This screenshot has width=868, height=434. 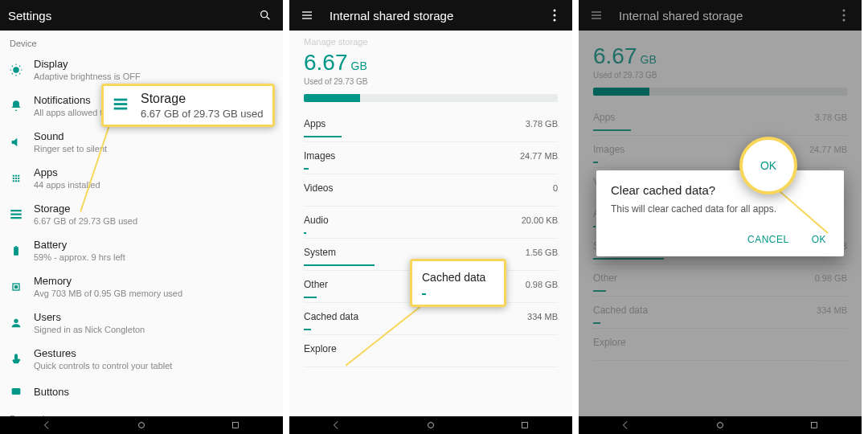 What do you see at coordinates (141, 15) in the screenshot?
I see `appbar: Settings` at bounding box center [141, 15].